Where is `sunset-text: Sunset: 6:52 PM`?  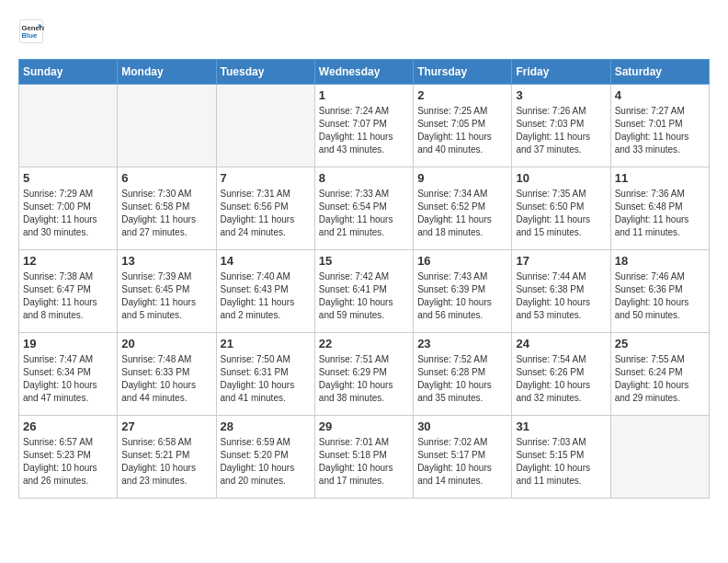 sunset-text: Sunset: 6:52 PM is located at coordinates (462, 207).